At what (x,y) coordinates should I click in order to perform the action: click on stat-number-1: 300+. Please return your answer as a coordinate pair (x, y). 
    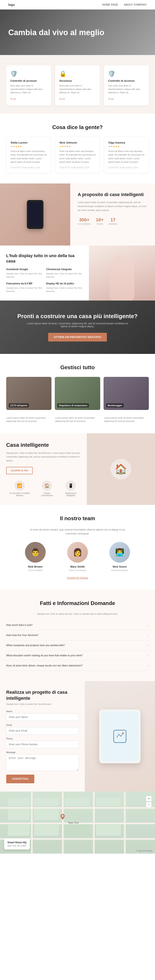
    Looking at the image, I should click on (84, 220).